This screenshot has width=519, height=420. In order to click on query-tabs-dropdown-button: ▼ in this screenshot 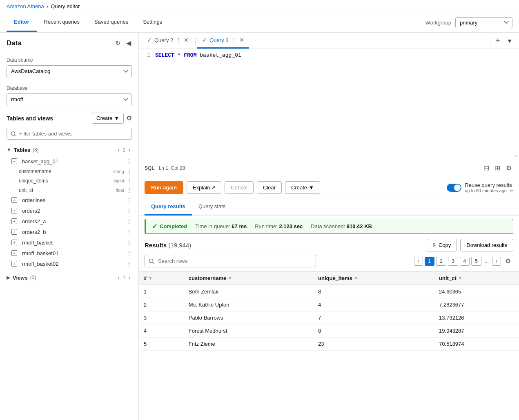, I will do `click(510, 41)`.